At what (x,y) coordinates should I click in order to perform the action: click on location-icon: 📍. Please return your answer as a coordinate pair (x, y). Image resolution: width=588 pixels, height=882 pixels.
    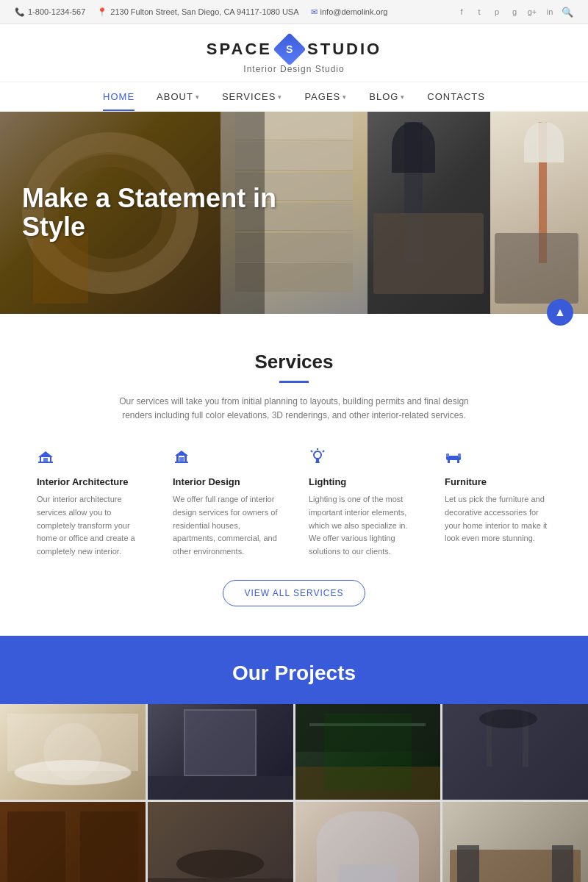
    Looking at the image, I should click on (102, 12).